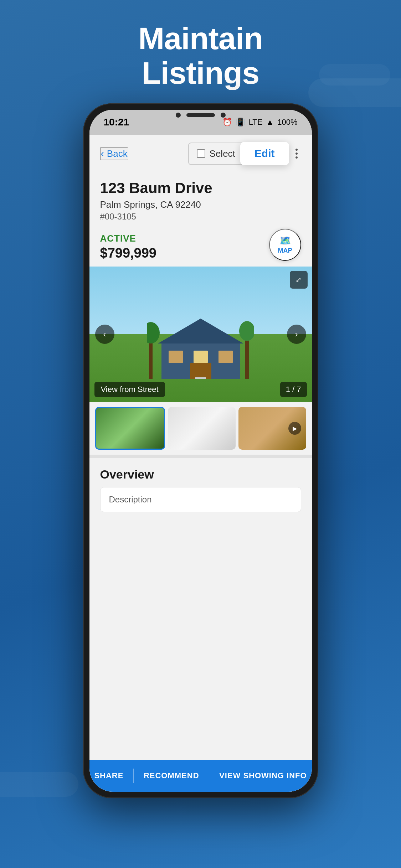 This screenshot has height=868, width=401. What do you see at coordinates (297, 154) in the screenshot?
I see `more-options-button` at bounding box center [297, 154].